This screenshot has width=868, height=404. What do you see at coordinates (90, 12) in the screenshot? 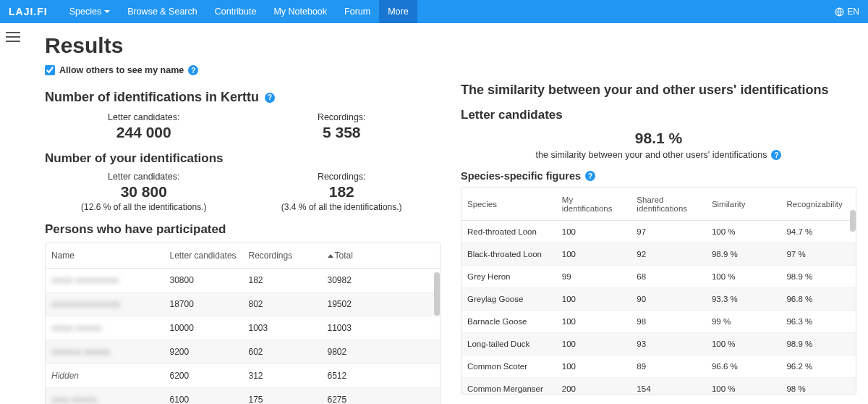
I see `nav-species: Species` at bounding box center [90, 12].